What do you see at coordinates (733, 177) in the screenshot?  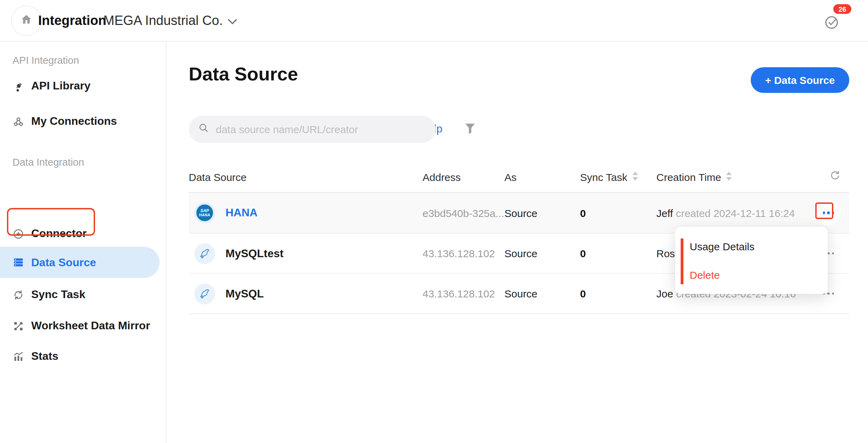 I see `column-header-creation-time: Creation Time` at bounding box center [733, 177].